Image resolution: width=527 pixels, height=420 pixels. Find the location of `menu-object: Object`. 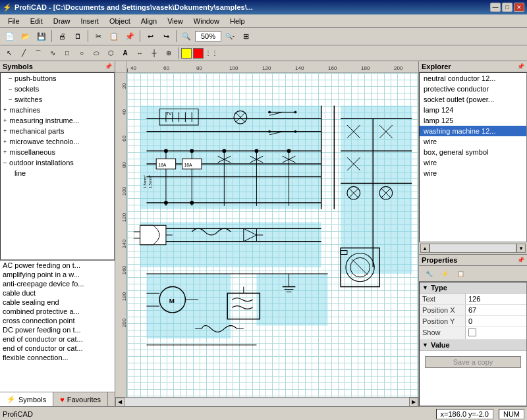

menu-object: Object is located at coordinates (120, 21).